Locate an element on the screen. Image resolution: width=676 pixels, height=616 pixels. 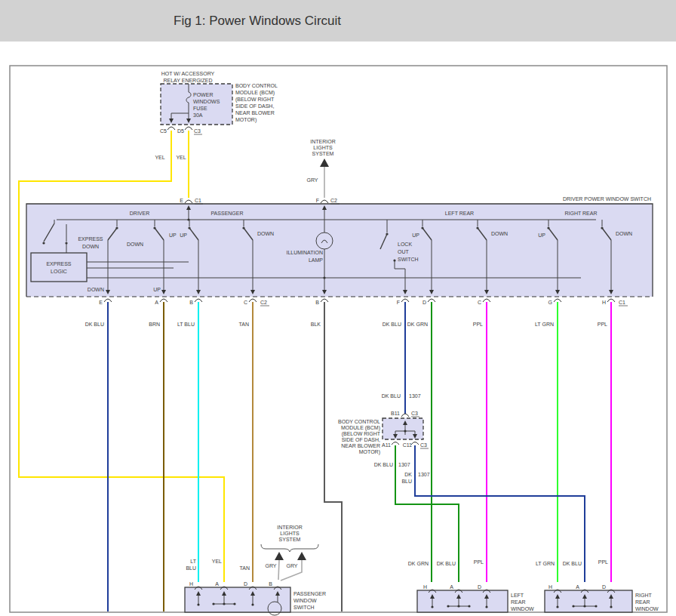
express-logic-box is located at coordinates (59, 267).